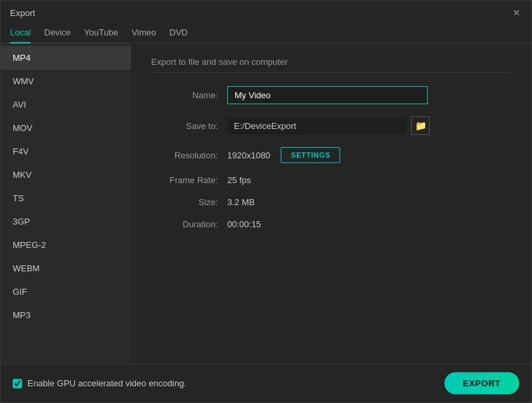 The width and height of the screenshot is (532, 403). I want to click on duration-value: 00:00:15, so click(245, 225).